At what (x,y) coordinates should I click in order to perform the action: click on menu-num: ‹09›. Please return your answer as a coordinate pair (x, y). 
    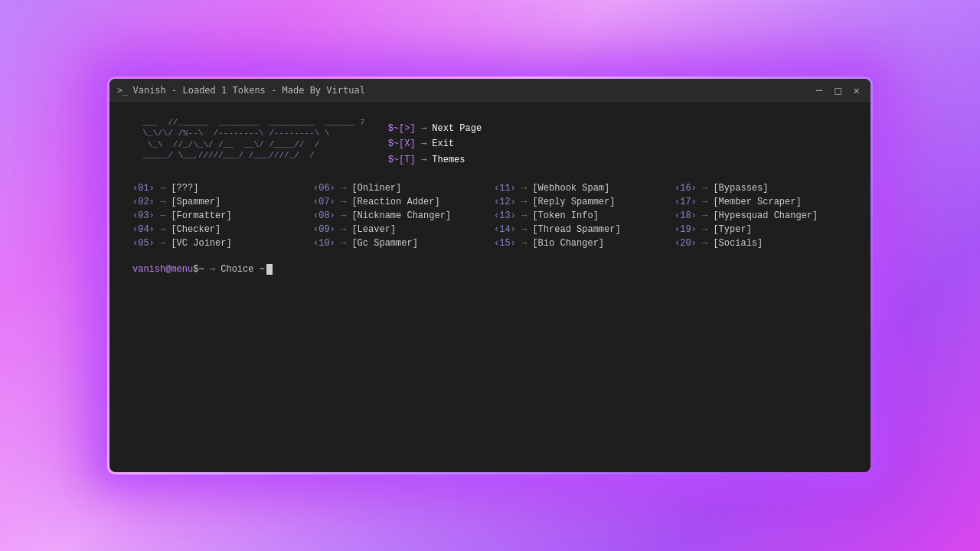
    Looking at the image, I should click on (325, 230).